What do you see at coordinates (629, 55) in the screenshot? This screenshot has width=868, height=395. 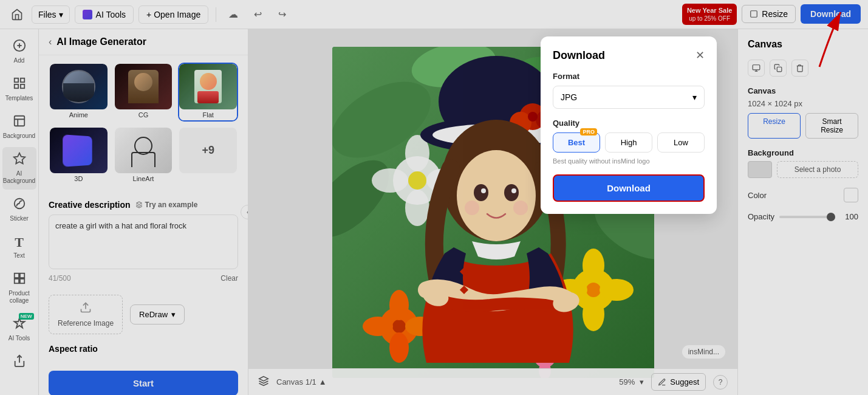 I see `modal-header: Download ✕` at bounding box center [629, 55].